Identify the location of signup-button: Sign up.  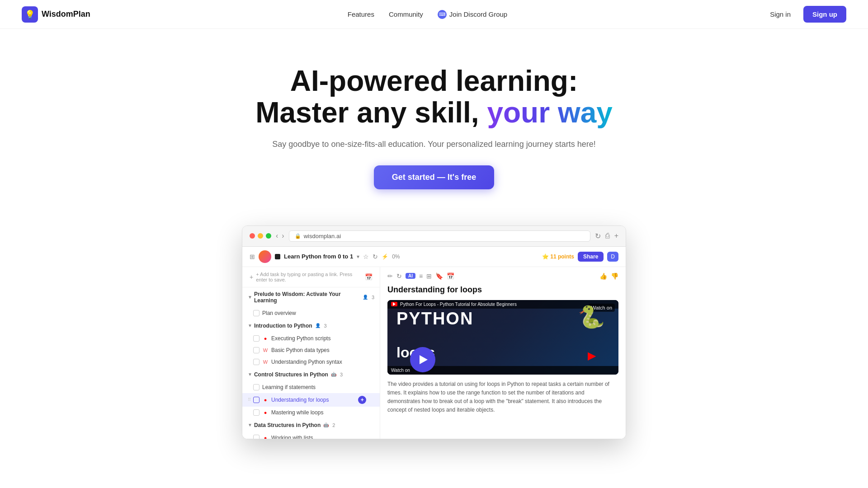
(825, 14).